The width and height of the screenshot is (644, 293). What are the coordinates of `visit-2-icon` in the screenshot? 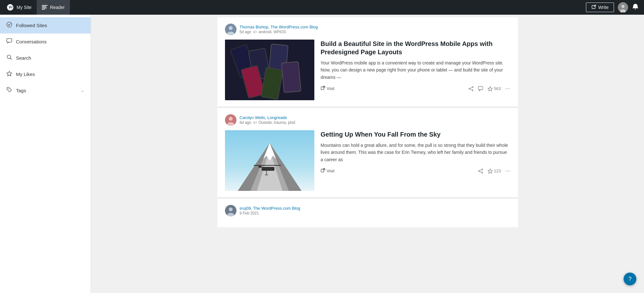 It's located at (323, 170).